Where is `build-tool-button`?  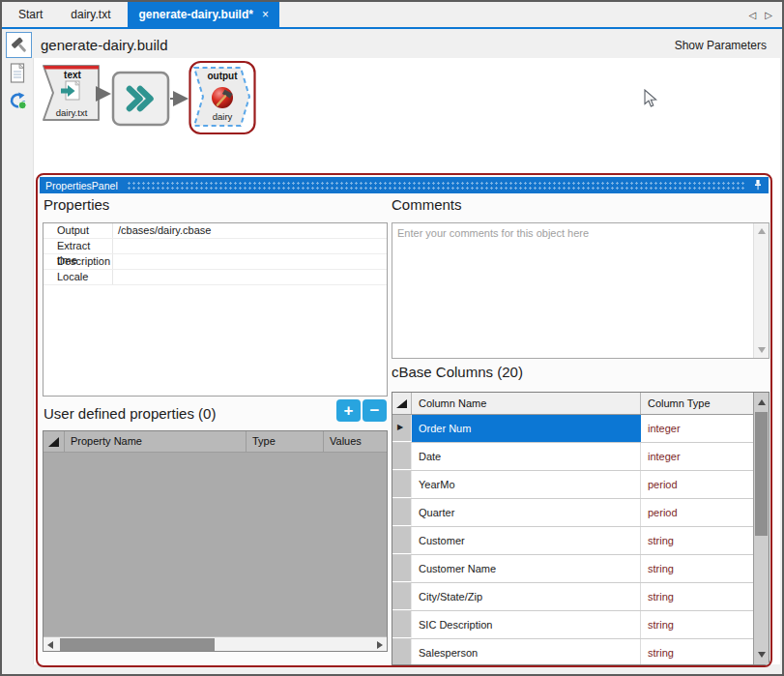
build-tool-button is located at coordinates (19, 44).